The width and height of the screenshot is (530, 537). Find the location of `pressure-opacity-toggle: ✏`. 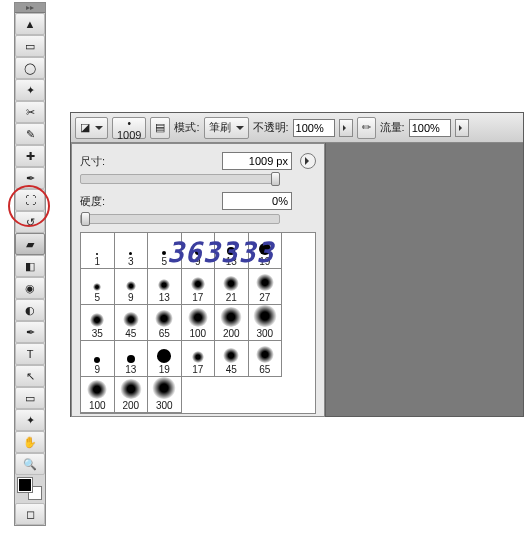

pressure-opacity-toggle: ✏ is located at coordinates (366, 128).